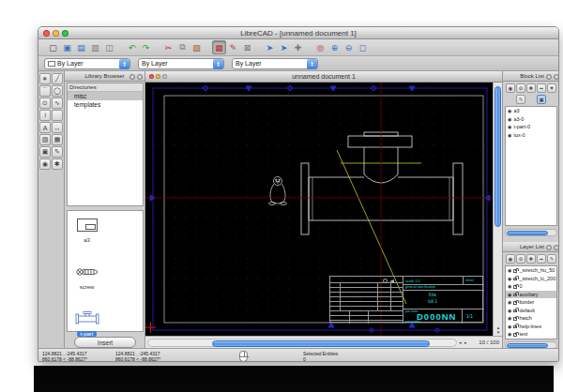 The height and width of the screenshot is (392, 563). I want to click on measure-tool-button: ◉, so click(45, 164).